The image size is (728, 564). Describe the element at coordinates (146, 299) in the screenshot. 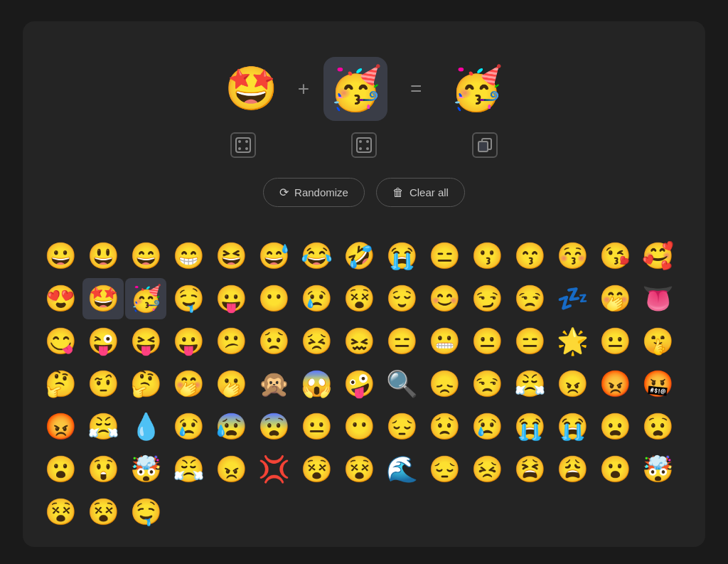

I see `emoji-cell: 🥳` at that location.